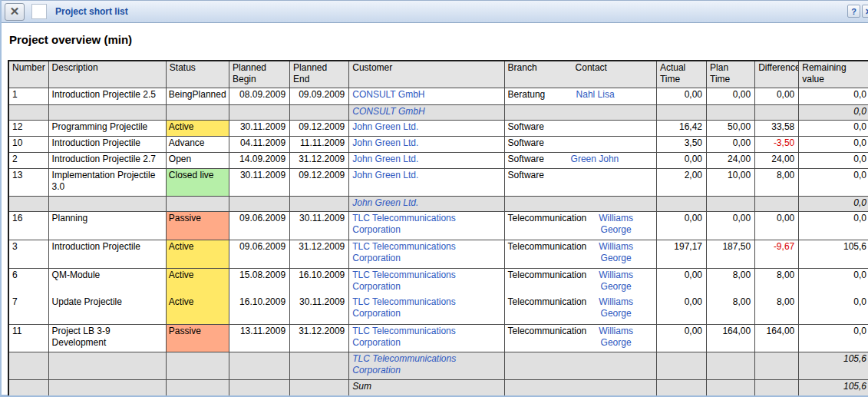  I want to click on cell-planned-end: 09.12.2009, so click(319, 182).